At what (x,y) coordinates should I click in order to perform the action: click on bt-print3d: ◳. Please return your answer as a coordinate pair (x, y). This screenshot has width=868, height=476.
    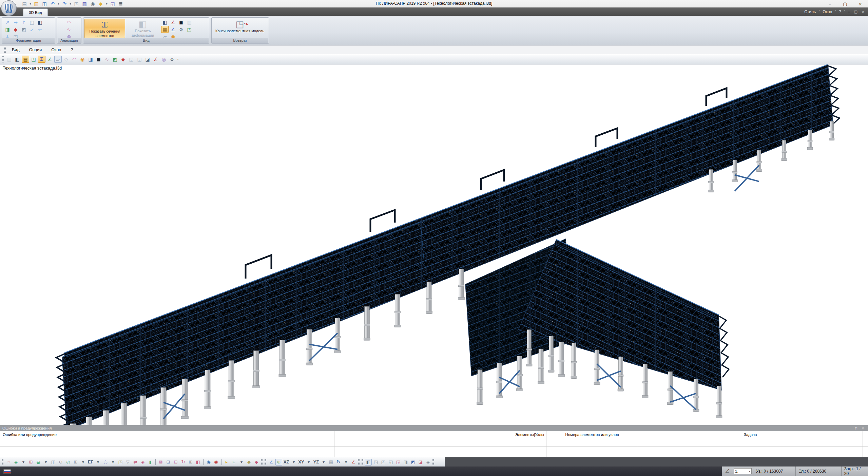
    Looking at the image, I should click on (120, 462).